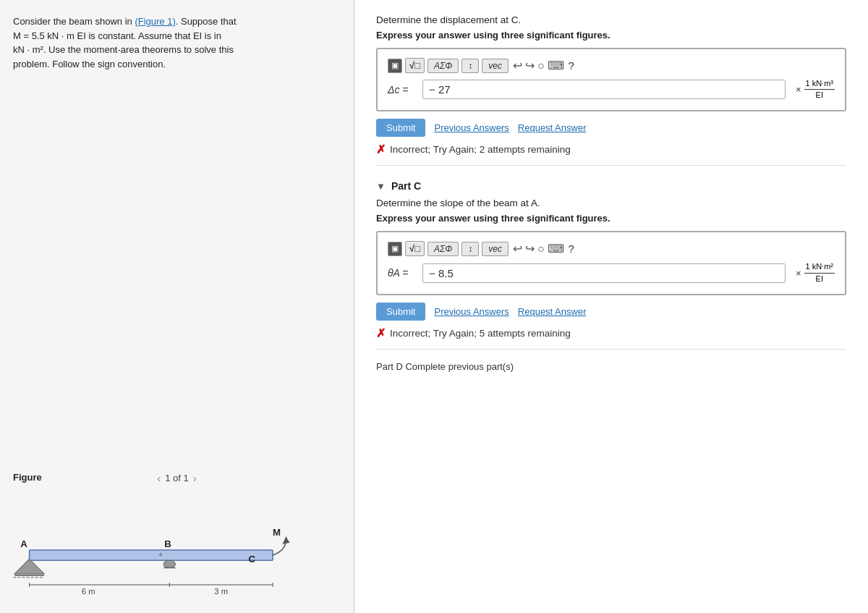  I want to click on figure-label: Figure, so click(27, 478).